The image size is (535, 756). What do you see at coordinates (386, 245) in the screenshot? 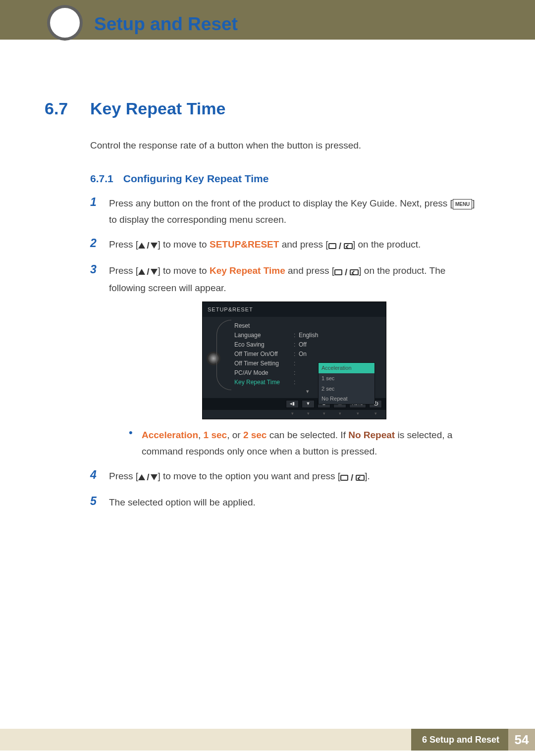
I see `step-text: ] on the product.` at bounding box center [386, 245].